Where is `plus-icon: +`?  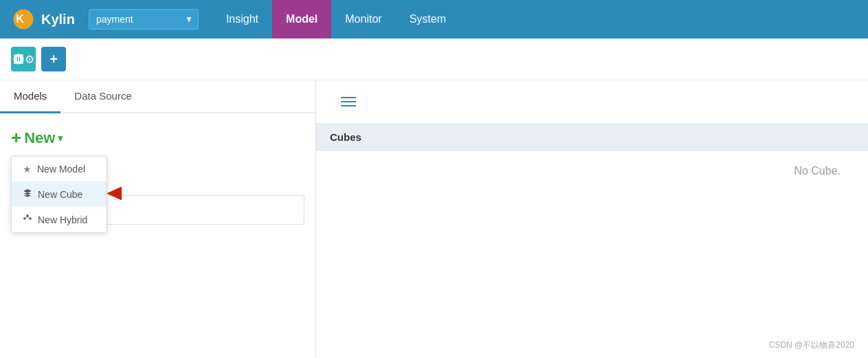
plus-icon: + is located at coordinates (54, 59).